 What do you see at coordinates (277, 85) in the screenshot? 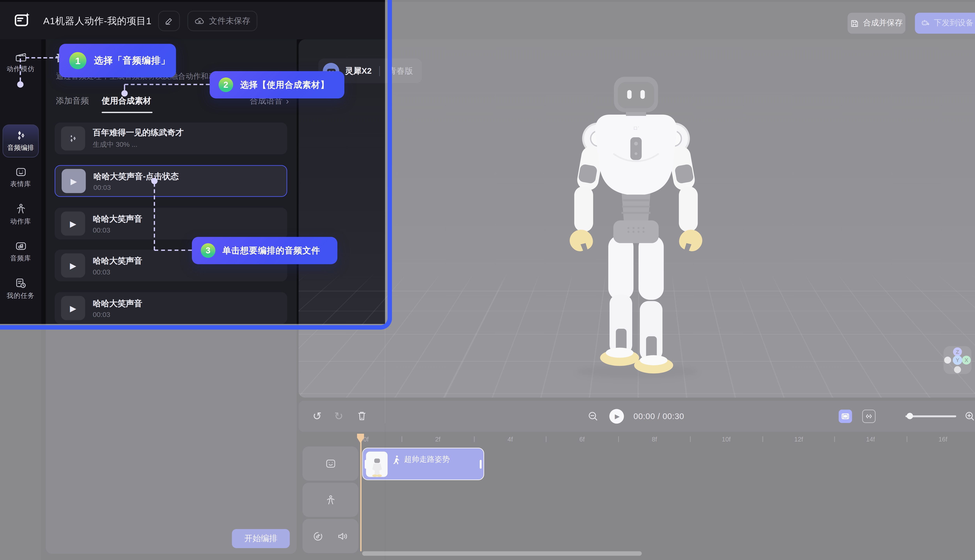
I see `tutorial-step-2: 2 选择【使用合成素材】` at bounding box center [277, 85].